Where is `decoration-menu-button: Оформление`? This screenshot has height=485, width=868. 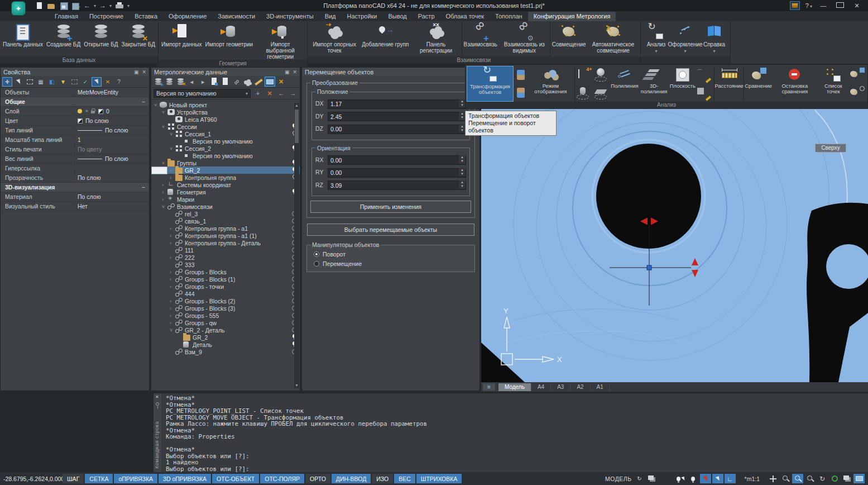
decoration-menu-button: Оформление is located at coordinates (685, 39).